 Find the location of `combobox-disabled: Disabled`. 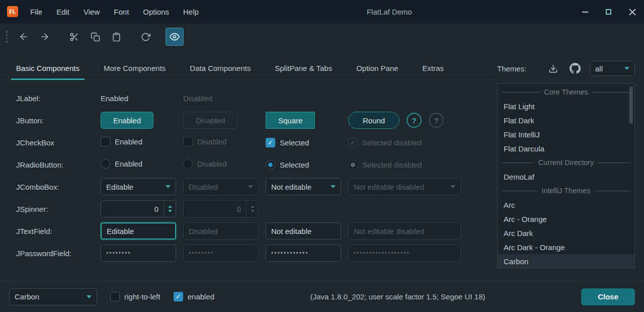

combobox-disabled: Disabled is located at coordinates (221, 187).